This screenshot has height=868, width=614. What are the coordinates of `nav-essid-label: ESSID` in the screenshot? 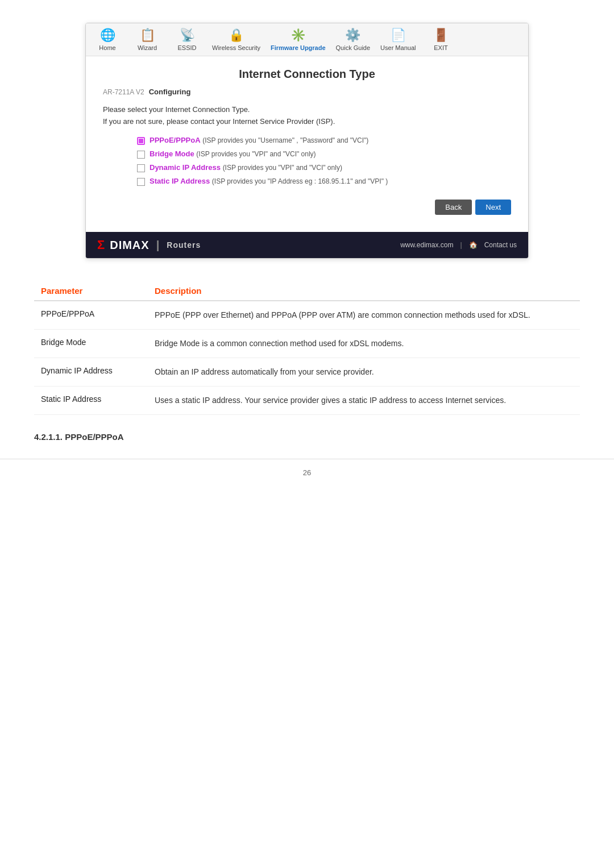 It's located at (186, 48).